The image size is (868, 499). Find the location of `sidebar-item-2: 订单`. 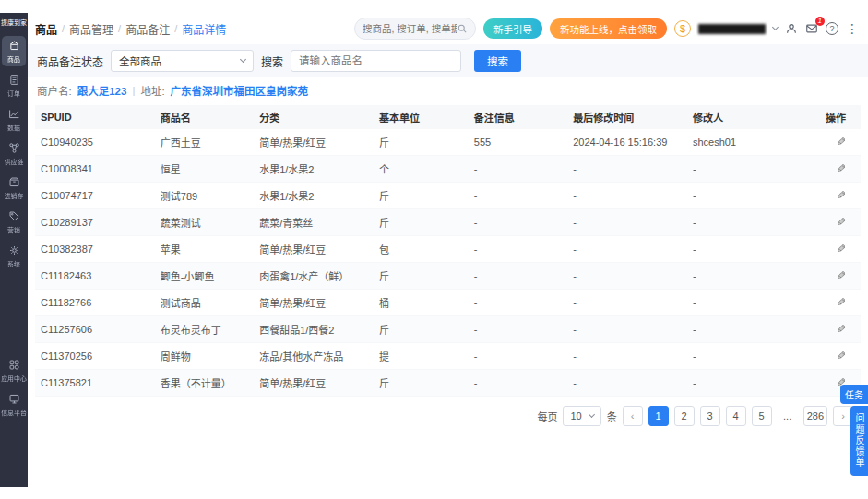

sidebar-item-2: 订单 is located at coordinates (14, 85).